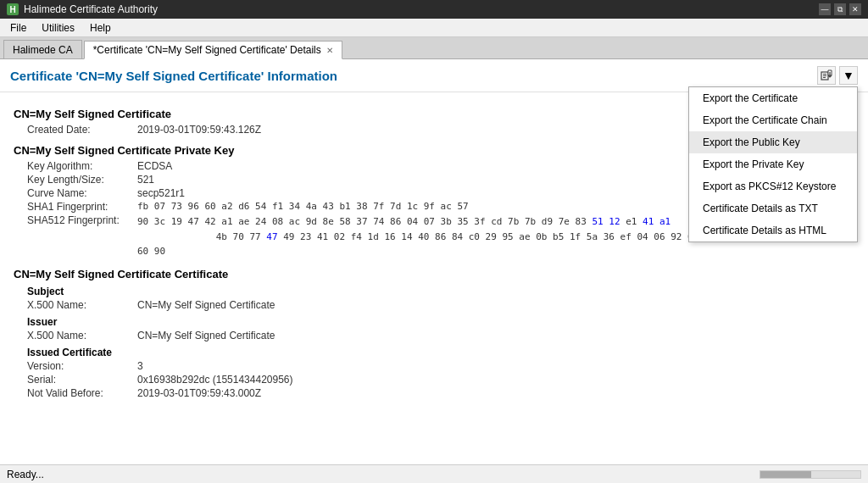 Image resolution: width=868 pixels, height=483 pixels. Describe the element at coordinates (19, 28) in the screenshot. I see `menu-file: File` at that location.